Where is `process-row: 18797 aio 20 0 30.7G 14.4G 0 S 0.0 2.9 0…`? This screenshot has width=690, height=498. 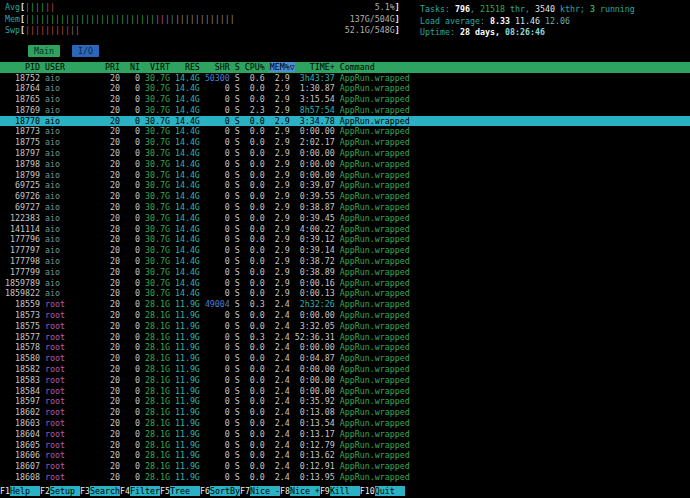 process-row: 18797 aio 20 0 30.7G 14.4G 0 S 0.0 2.9 0… is located at coordinates (345, 154).